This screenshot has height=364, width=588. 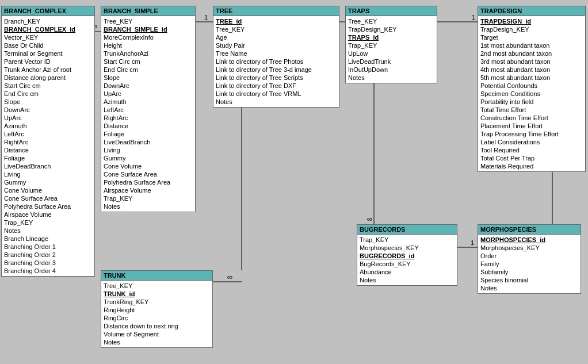 What do you see at coordinates (48, 29) in the screenshot?
I see `field-branch-complex-id: BRANCH_COMPLEX_id` at bounding box center [48, 29].